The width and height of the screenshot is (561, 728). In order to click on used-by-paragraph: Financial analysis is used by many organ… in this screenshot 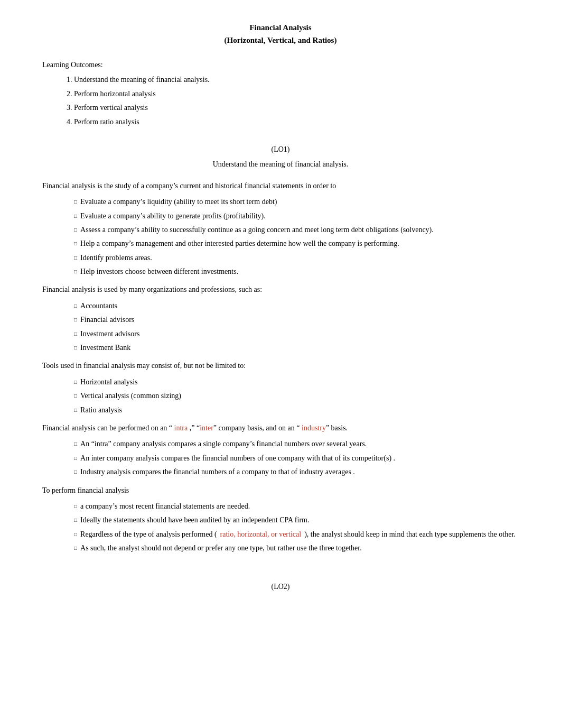, I will do `click(280, 290)`.